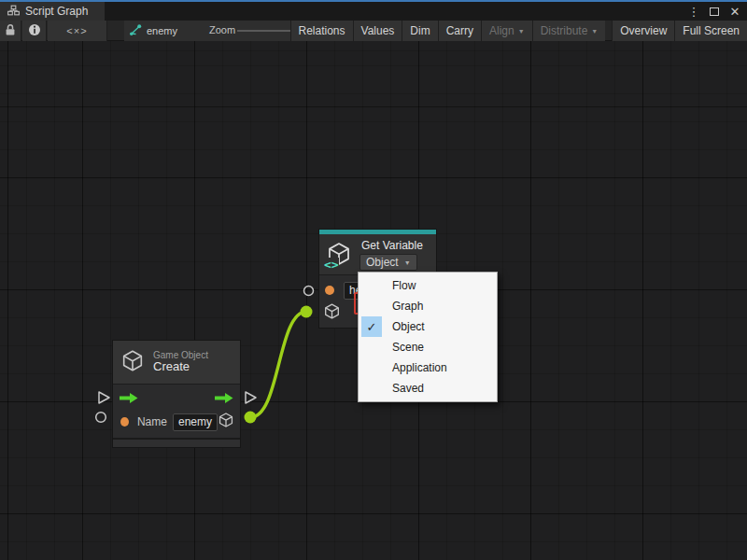 This screenshot has width=747, height=560. Describe the element at coordinates (129, 399) in the screenshot. I see `flow-in-arrow-icon` at that location.